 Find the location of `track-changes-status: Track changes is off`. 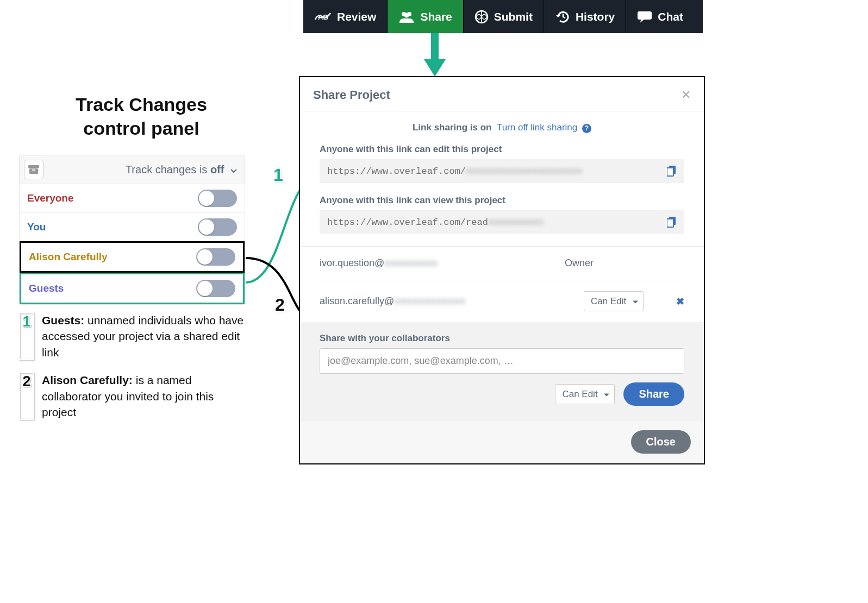

track-changes-status: Track changes is off is located at coordinates (140, 169).